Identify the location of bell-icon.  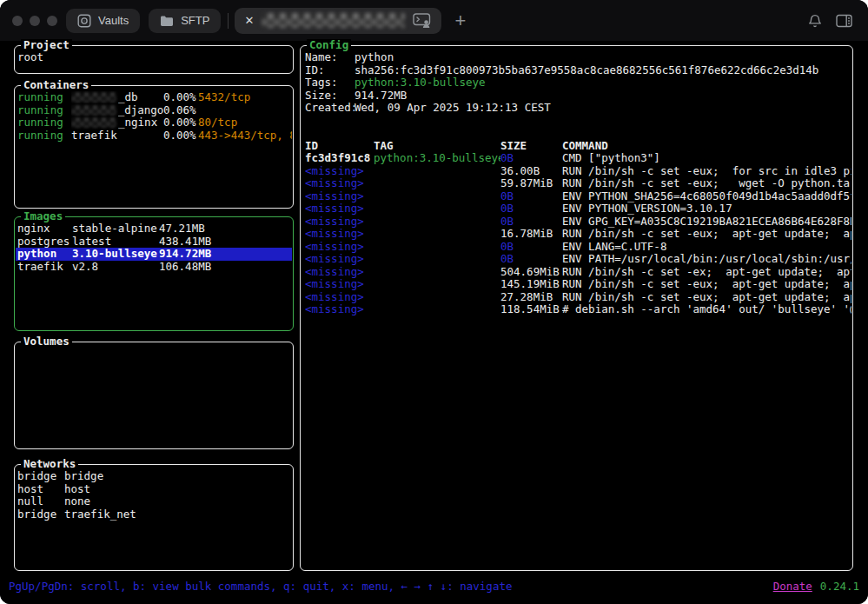
(815, 21).